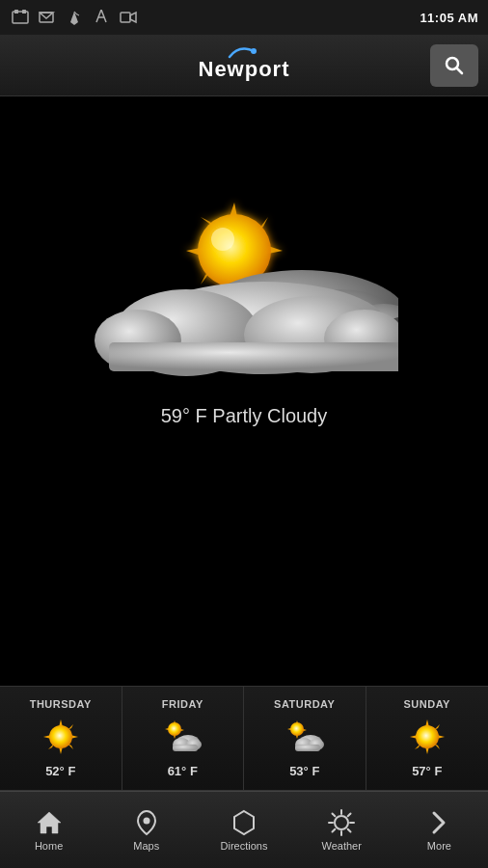  I want to click on header: Newport, so click(244, 66).